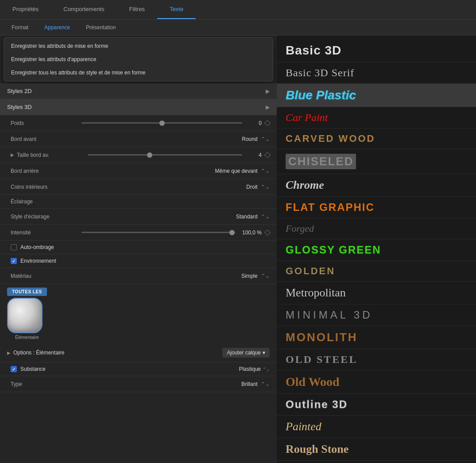 This screenshot has width=476, height=463. Describe the element at coordinates (138, 384) in the screenshot. I see `type-row: Type Brillant ⌃⌄` at that location.